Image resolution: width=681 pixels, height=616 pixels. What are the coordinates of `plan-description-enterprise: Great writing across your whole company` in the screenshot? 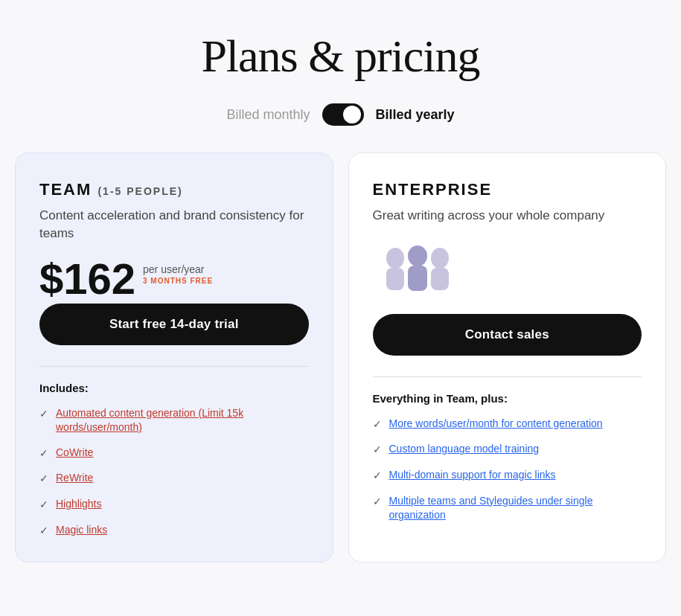 It's located at (508, 216).